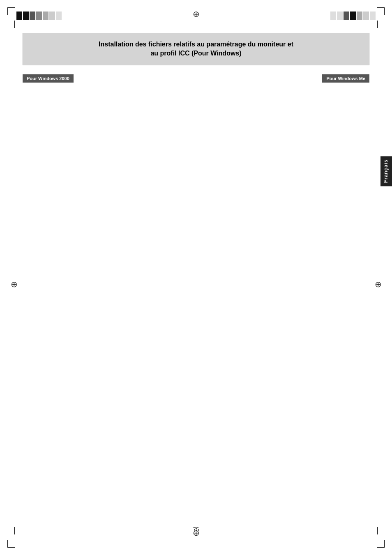 The image size is (392, 555). I want to click on reg-pattern-right, so click(353, 16).